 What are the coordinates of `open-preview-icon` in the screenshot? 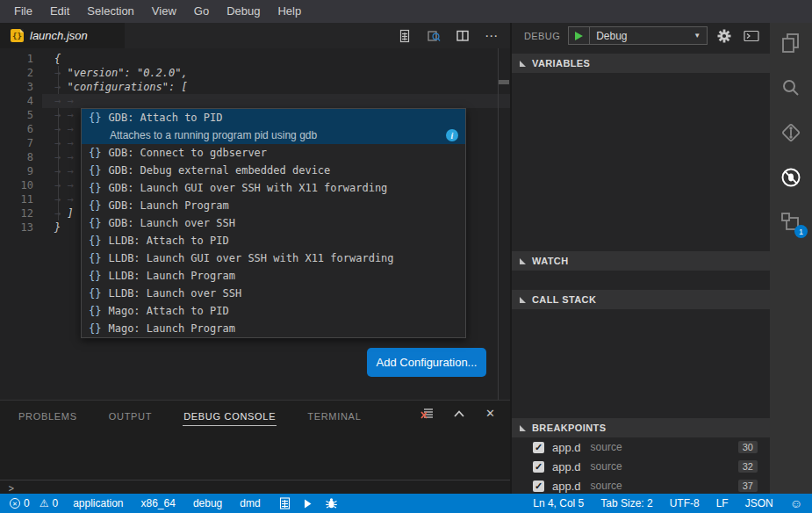 It's located at (434, 36).